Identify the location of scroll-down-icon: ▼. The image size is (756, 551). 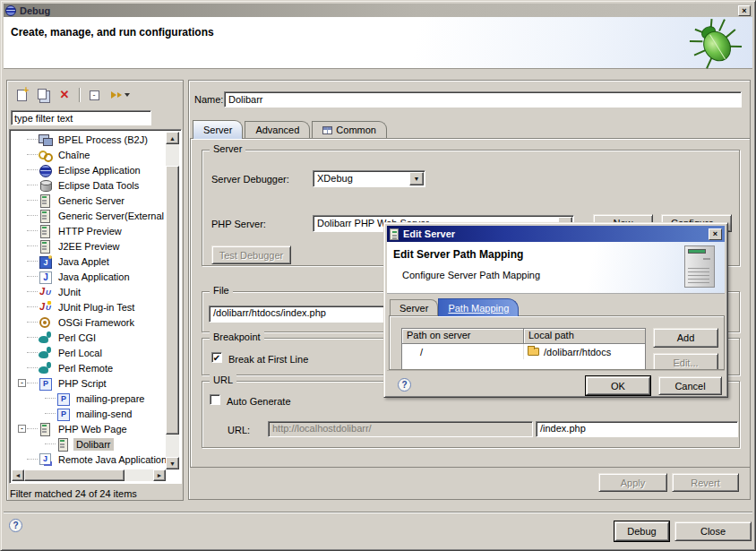
(172, 463).